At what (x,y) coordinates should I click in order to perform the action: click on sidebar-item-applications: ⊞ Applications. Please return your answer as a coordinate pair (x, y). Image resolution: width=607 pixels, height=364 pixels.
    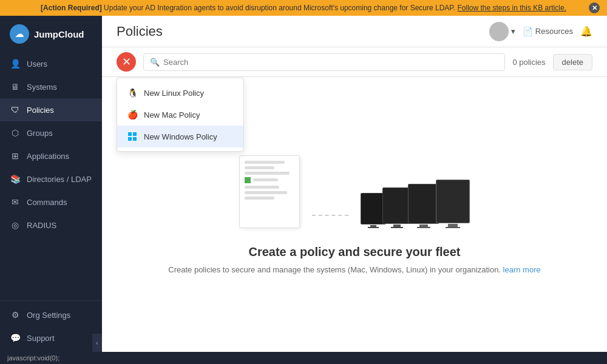
    Looking at the image, I should click on (51, 156).